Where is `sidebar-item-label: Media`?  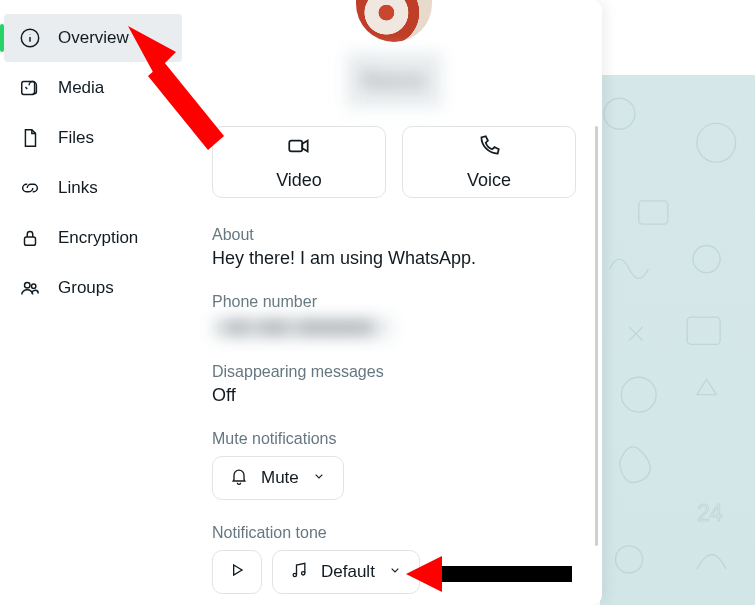 sidebar-item-label: Media is located at coordinates (81, 88).